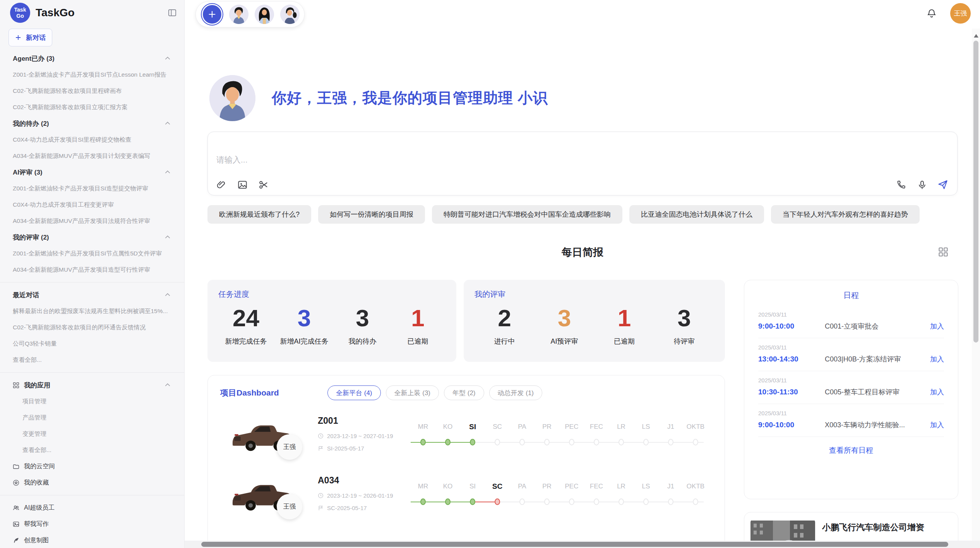 This screenshot has width=980, height=548. I want to click on sidebar-section-header: 我的待办 (2), so click(92, 123).